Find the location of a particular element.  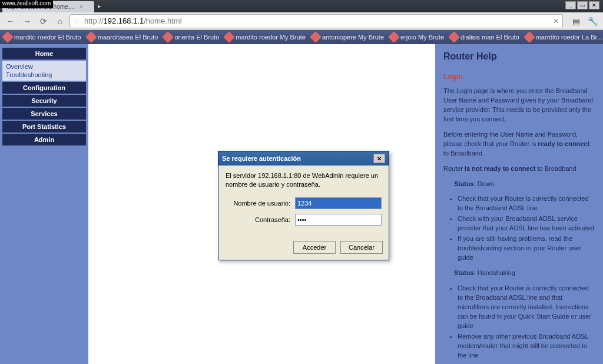

tab-close-icon: × is located at coordinates (81, 7).